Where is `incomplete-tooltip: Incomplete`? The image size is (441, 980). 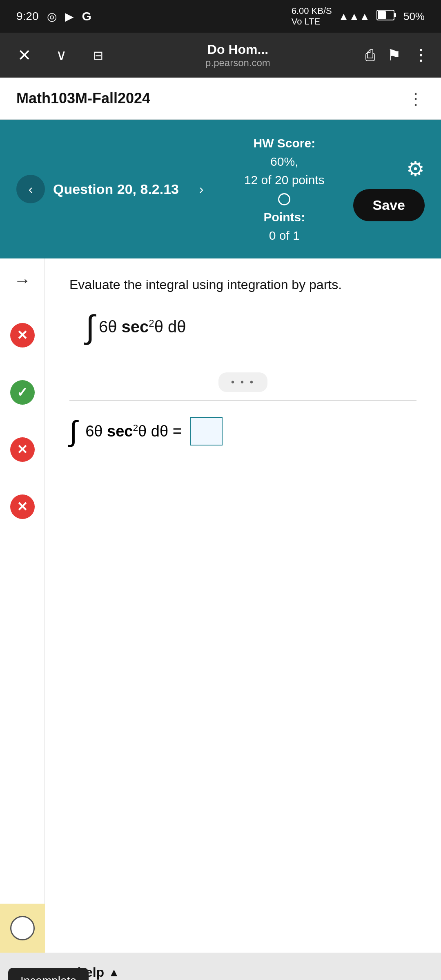
incomplete-tooltip: Incomplete is located at coordinates (48, 974).